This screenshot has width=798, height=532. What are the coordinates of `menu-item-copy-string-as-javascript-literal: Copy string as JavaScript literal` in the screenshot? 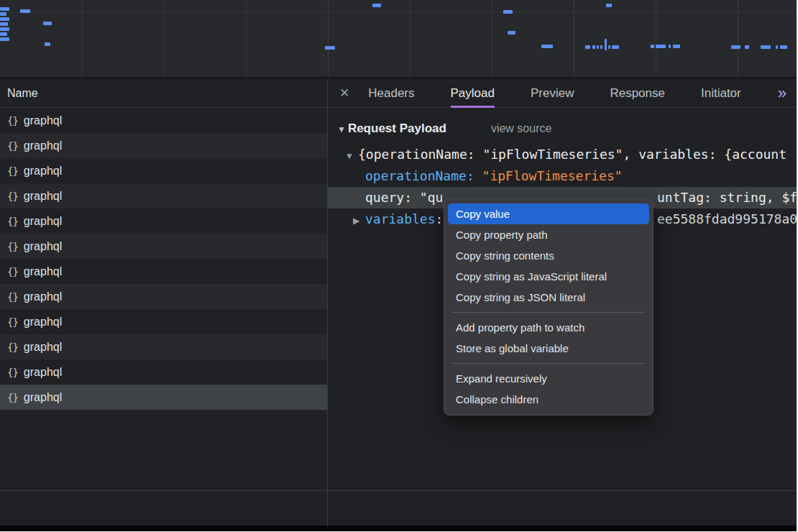 It's located at (549, 276).